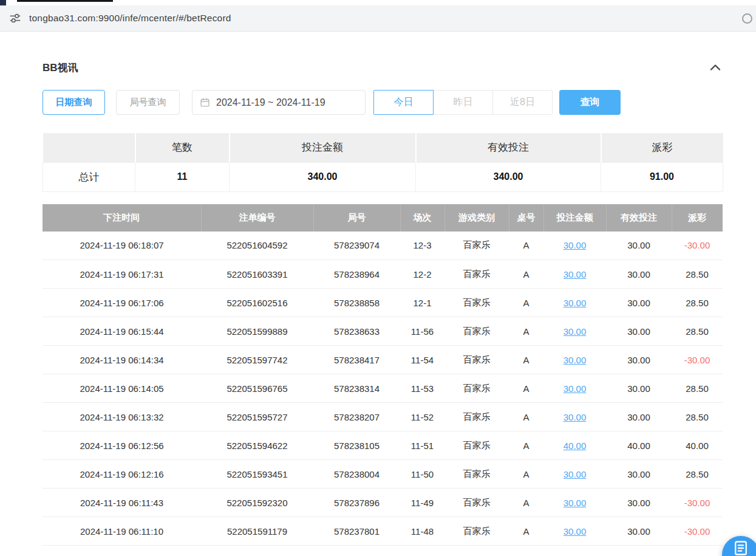 The image size is (756, 556). What do you see at coordinates (257, 303) in the screenshot?
I see `bet-id-cell: 522051602516` at bounding box center [257, 303].